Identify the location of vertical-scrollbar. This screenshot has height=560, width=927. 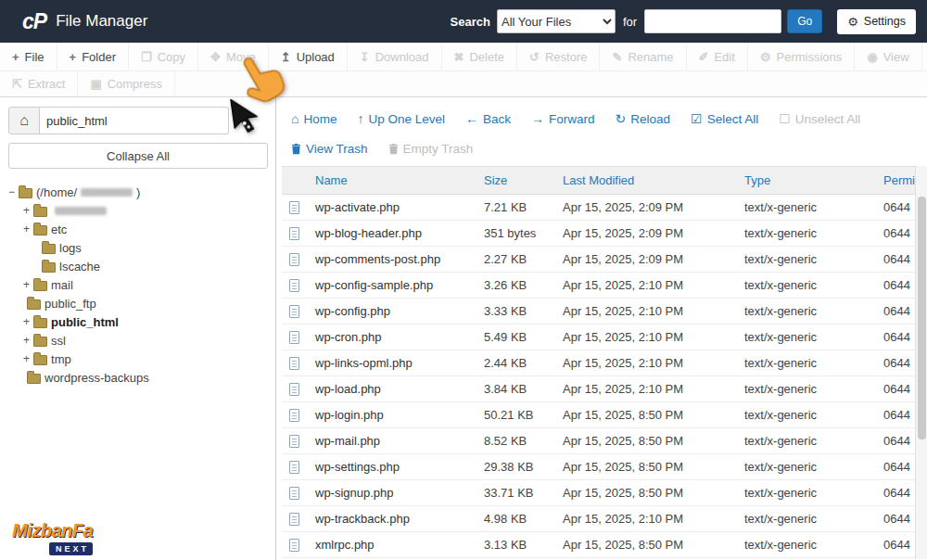
(921, 363).